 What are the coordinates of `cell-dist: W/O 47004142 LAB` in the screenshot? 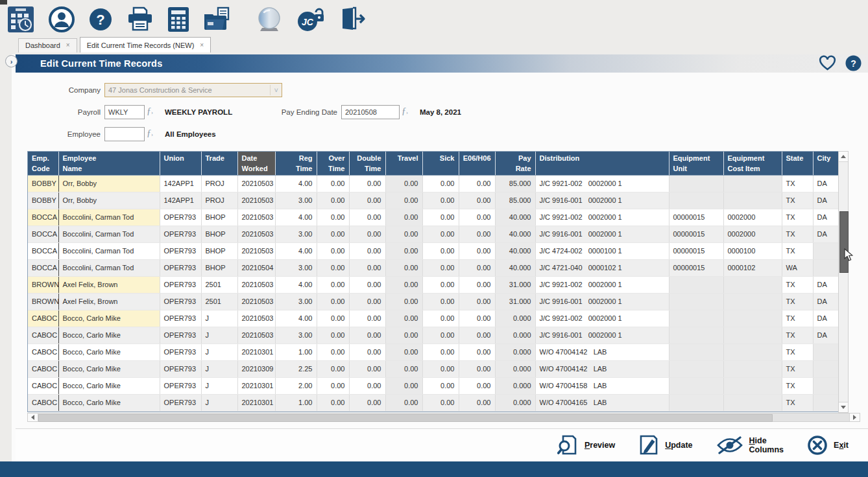 It's located at (602, 353).